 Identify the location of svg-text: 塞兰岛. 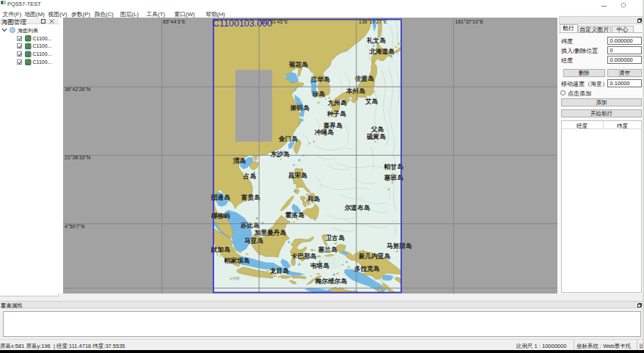
(327, 250).